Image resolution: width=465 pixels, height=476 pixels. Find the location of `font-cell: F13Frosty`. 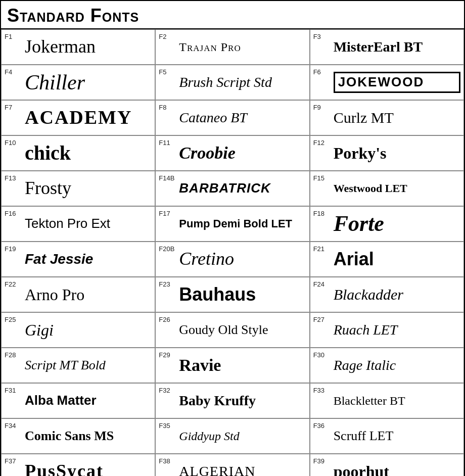

font-cell: F13Frosty is located at coordinates (78, 188).